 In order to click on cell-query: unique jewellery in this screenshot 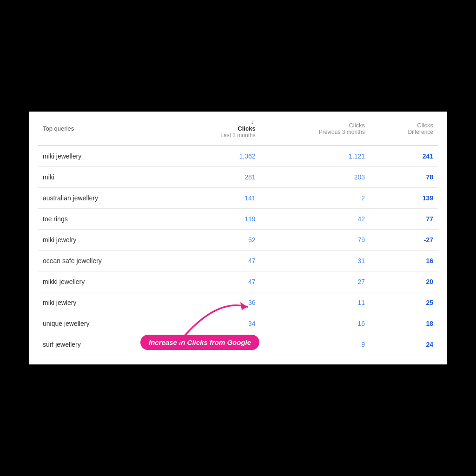, I will do `click(106, 324)`.